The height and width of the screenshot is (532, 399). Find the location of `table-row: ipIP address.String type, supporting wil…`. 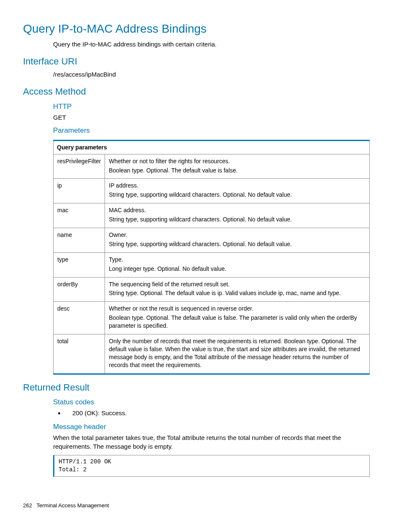

table-row: ipIP address.String type, supporting wil… is located at coordinates (212, 191).